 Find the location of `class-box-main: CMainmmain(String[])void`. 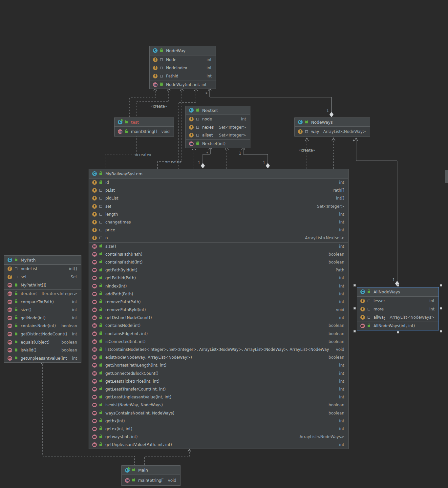

class-box-main: CMainmmain(String[])void is located at coordinates (151, 476).